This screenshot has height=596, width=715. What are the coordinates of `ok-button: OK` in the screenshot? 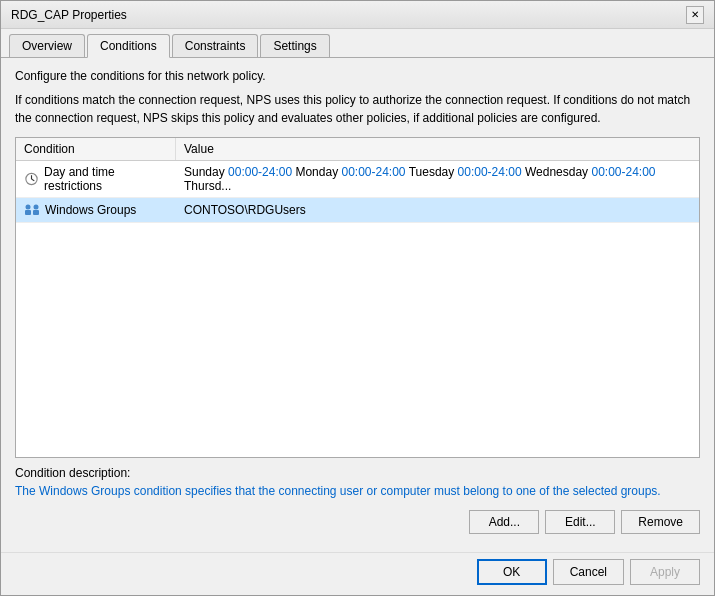 It's located at (512, 572).